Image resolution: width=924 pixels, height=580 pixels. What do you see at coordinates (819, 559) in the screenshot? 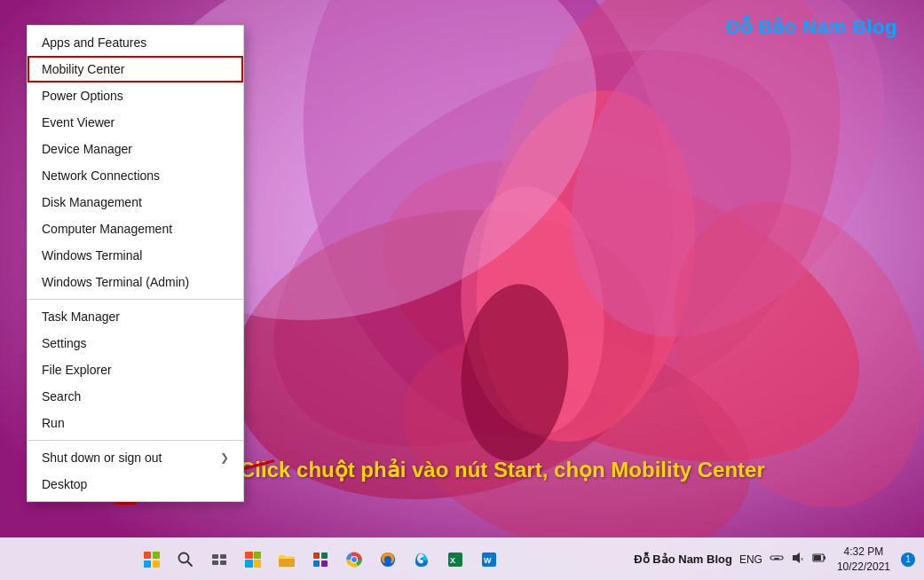
I see `battery-icon` at bounding box center [819, 559].